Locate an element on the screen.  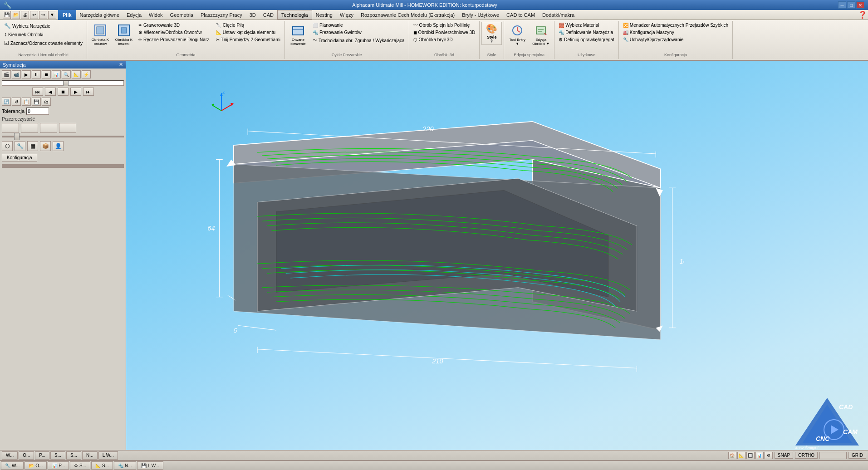
sim-progress-slider is located at coordinates (63, 83).